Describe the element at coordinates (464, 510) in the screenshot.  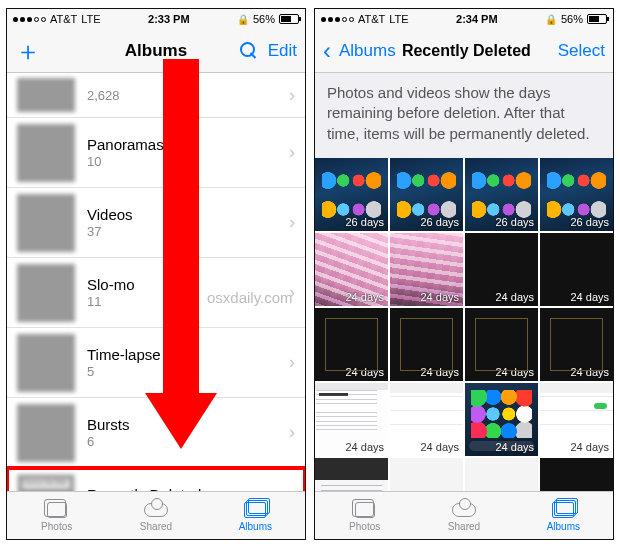
I see `cloud-icon` at that location.